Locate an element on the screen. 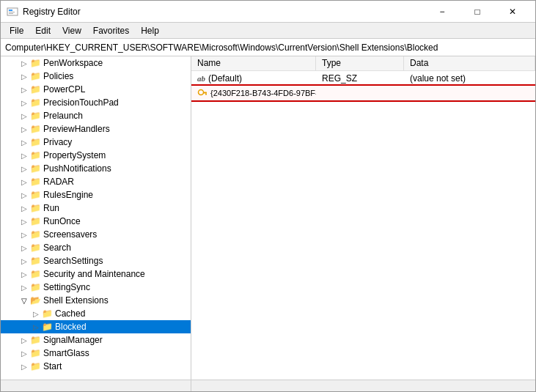 Image resolution: width=536 pixels, height=392 pixels. tree-label: Cached is located at coordinates (70, 314).